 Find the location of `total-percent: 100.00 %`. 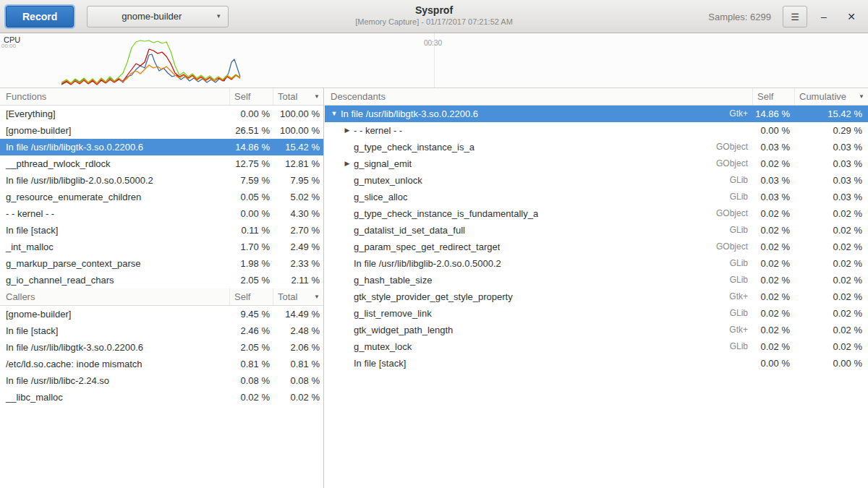

total-percent: 100.00 % is located at coordinates (298, 130).